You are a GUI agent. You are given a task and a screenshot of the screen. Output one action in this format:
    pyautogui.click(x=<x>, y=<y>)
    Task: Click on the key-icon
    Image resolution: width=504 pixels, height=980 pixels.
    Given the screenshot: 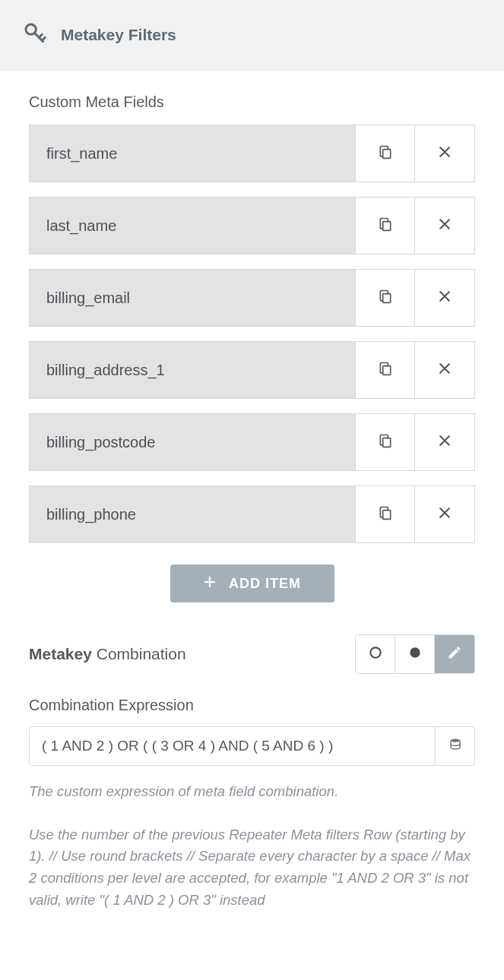 What is the action you would take?
    pyautogui.click(x=35, y=35)
    